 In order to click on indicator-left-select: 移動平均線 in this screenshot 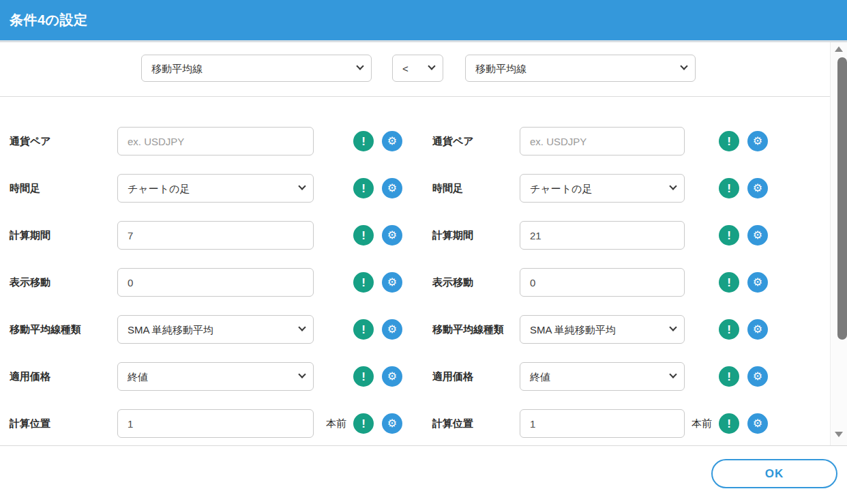, I will do `click(256, 68)`.